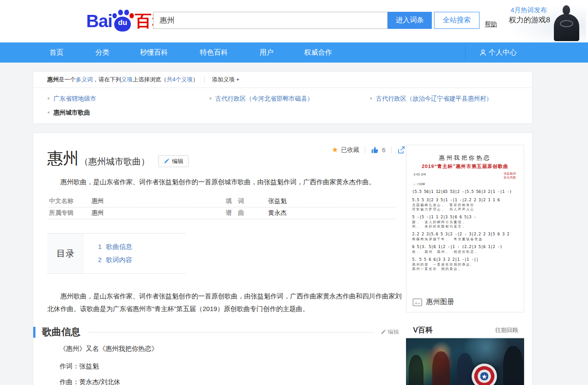 The width and height of the screenshot is (588, 385). I want to click on edit-entry-button: 编辑, so click(173, 161).